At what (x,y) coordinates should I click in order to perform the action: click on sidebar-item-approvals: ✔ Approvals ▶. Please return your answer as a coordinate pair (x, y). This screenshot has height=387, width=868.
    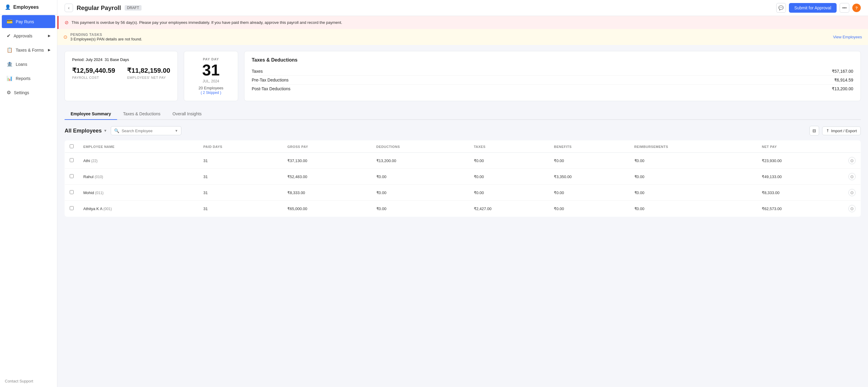
    Looking at the image, I should click on (28, 36).